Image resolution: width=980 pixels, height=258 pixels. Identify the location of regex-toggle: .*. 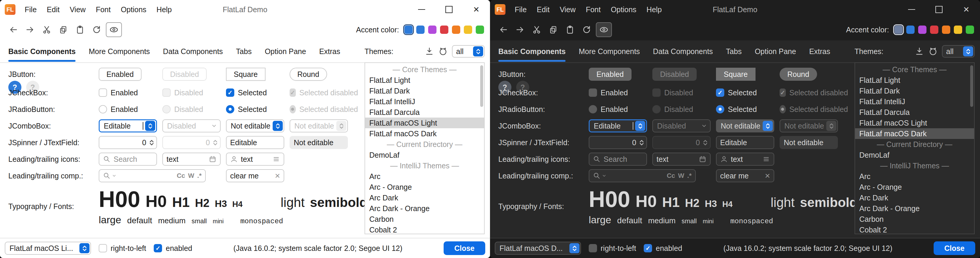
(199, 176).